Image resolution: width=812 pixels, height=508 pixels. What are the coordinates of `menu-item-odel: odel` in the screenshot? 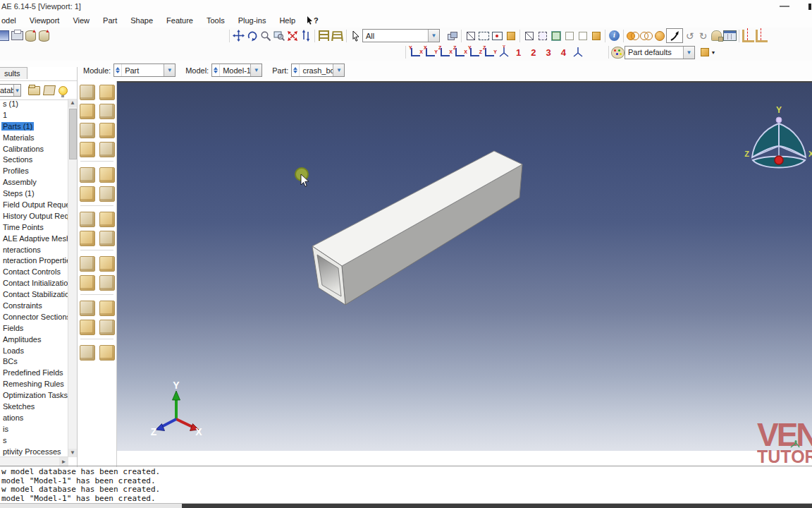 It's located at (11, 20).